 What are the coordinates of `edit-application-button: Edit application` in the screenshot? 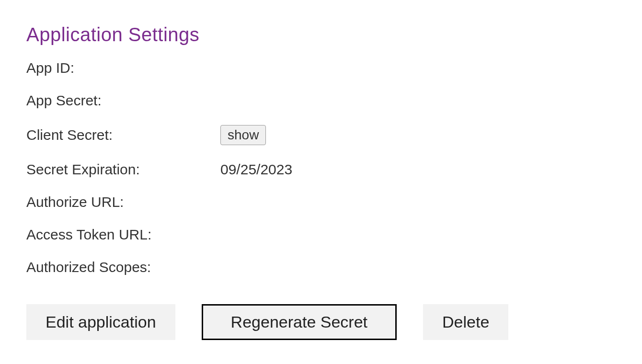 It's located at (101, 322).